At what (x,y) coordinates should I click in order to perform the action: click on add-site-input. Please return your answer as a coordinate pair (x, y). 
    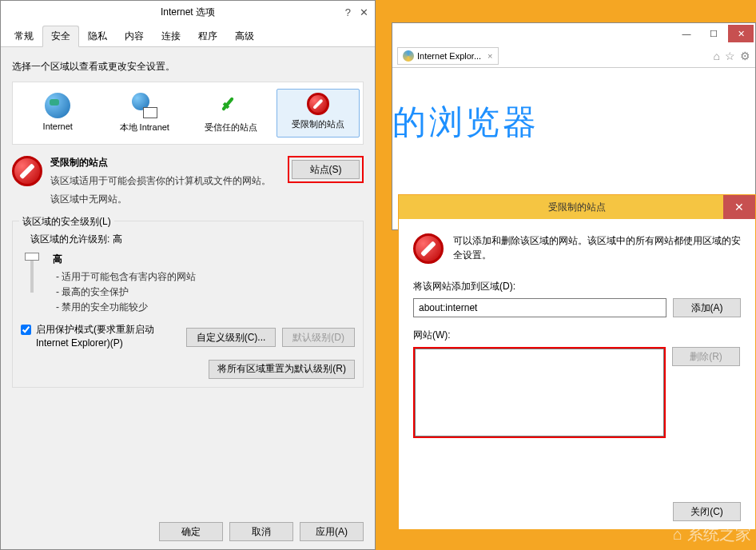
    Looking at the image, I should click on (540, 308).